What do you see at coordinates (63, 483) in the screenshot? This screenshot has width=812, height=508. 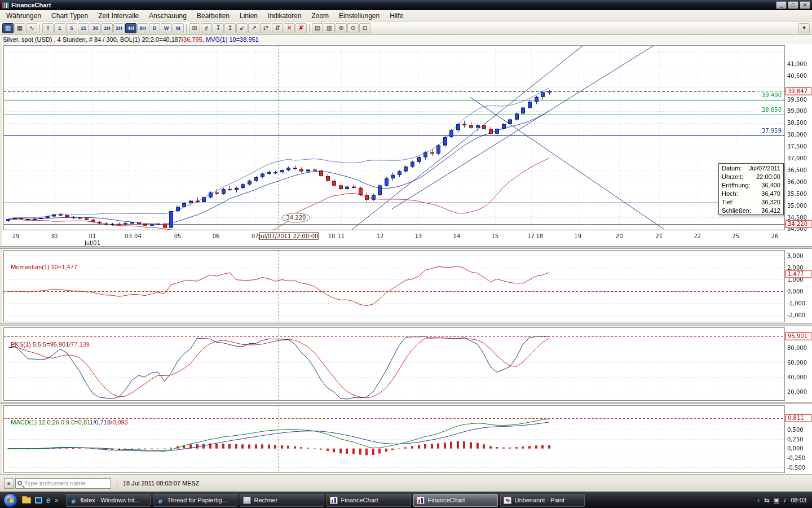 I see `instrument-search` at bounding box center [63, 483].